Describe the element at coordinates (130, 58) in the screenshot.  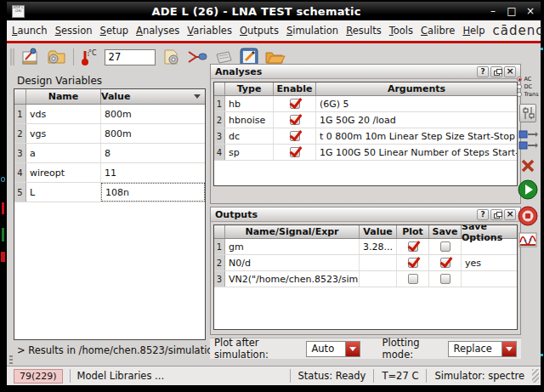
I see `temperature-input` at that location.